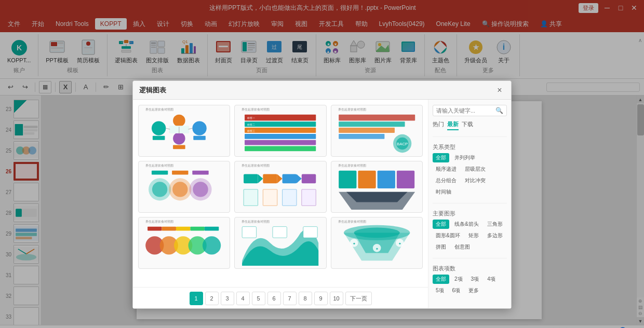  What do you see at coordinates (243, 298) in the screenshot?
I see `page-btn-4: 4` at bounding box center [243, 298].